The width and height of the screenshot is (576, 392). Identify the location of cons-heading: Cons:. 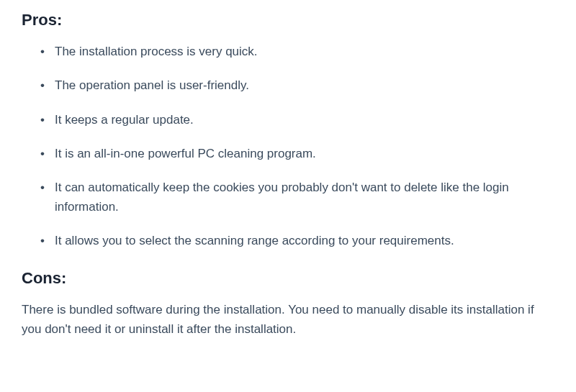
(288, 278).